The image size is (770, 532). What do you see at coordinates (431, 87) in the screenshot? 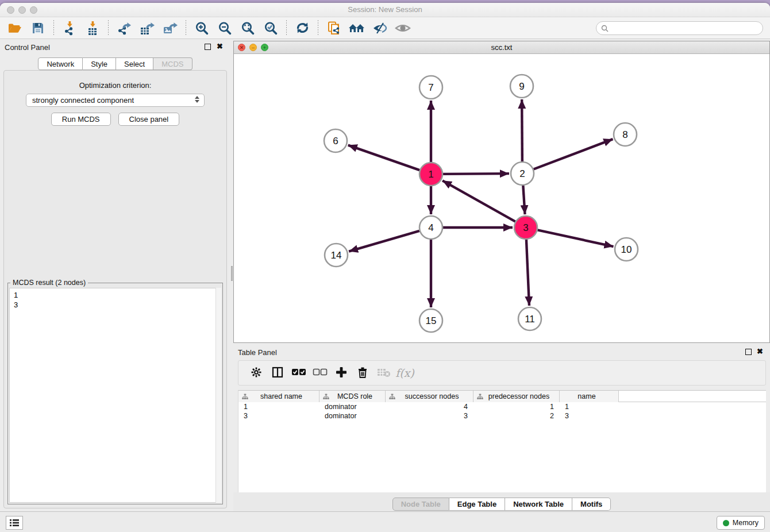
I see `node-7: 7` at bounding box center [431, 87].